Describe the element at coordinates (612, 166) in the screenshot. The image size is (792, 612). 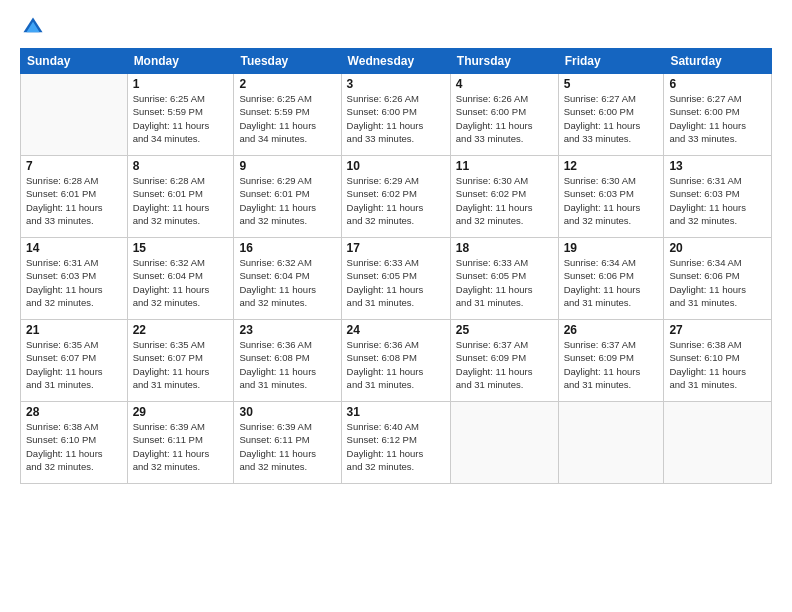
I see `day-number: 12` at that location.